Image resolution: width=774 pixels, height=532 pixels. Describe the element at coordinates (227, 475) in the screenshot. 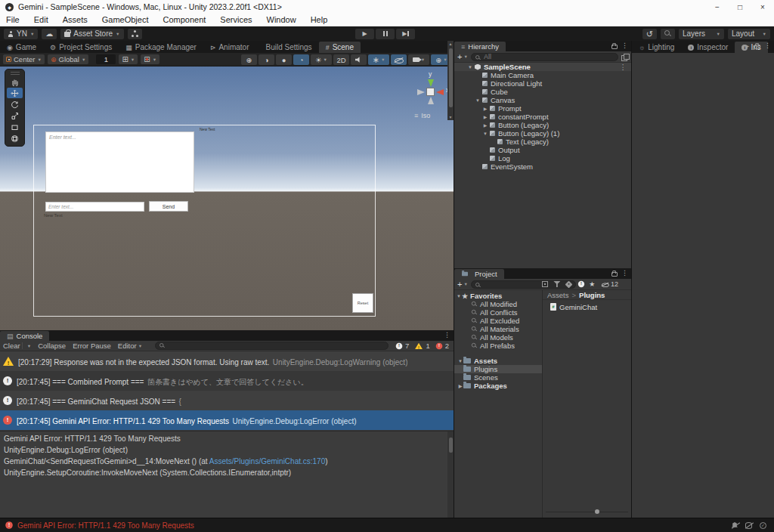

I see `console-detail-pane: Gemini API Error: HTTP/1.1 429 Too Many …` at that location.